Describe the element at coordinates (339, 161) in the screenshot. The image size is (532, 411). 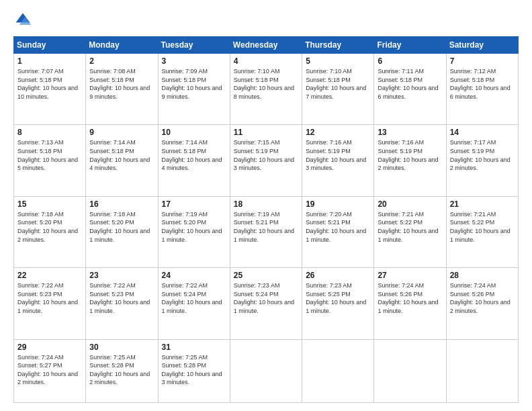
I see `calendar-day: 12Sunrise: 7:16 AMSunset: 5:19 PMDayligh…` at that location.